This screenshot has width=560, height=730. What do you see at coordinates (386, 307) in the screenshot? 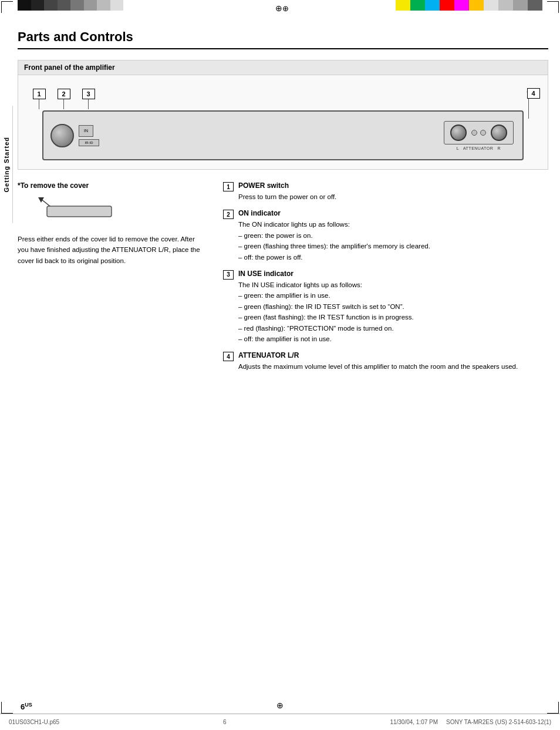
I see `item-row-3: 3 IN USE indicator The IN USE indicator …` at bounding box center [386, 307].